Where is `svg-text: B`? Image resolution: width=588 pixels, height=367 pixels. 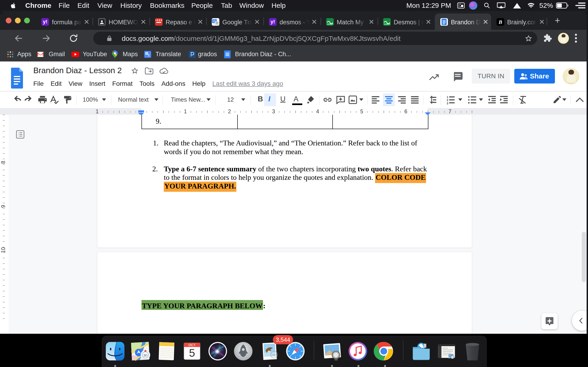 svg-text: B is located at coordinates (500, 22).